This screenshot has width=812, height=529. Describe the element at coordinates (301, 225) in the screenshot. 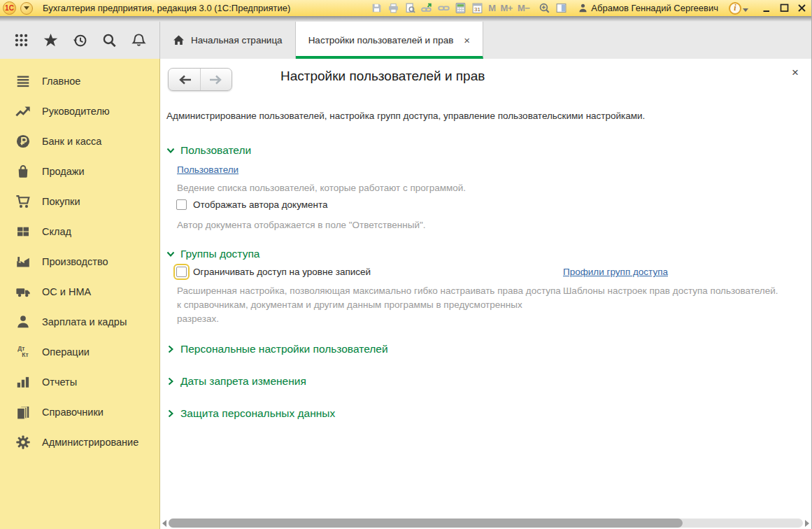

I see `show-document-author-description: Автор документа отображается в поле "Отв…` at that location.